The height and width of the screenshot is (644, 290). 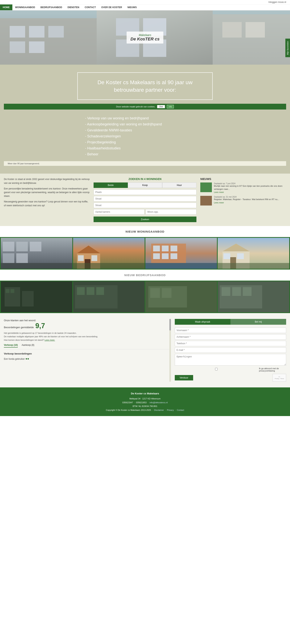 I want to click on contact-tab-afspraak: Maak afspraak, so click(x=203, y=322).